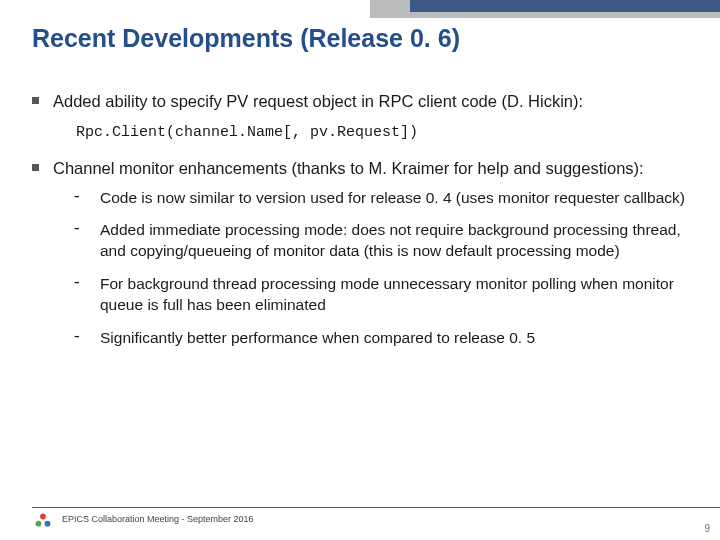 This screenshot has height=540, width=720. What do you see at coordinates (382, 132) in the screenshot?
I see `code-snippet: Rpc.Client(channel.Name[, pv.Request])` at bounding box center [382, 132].